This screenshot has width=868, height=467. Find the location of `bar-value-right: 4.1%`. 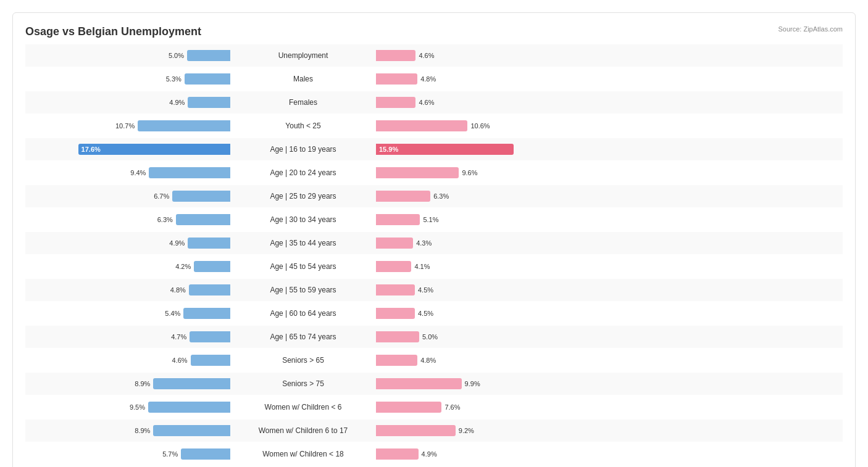

bar-value-right: 4.1% is located at coordinates (425, 267).